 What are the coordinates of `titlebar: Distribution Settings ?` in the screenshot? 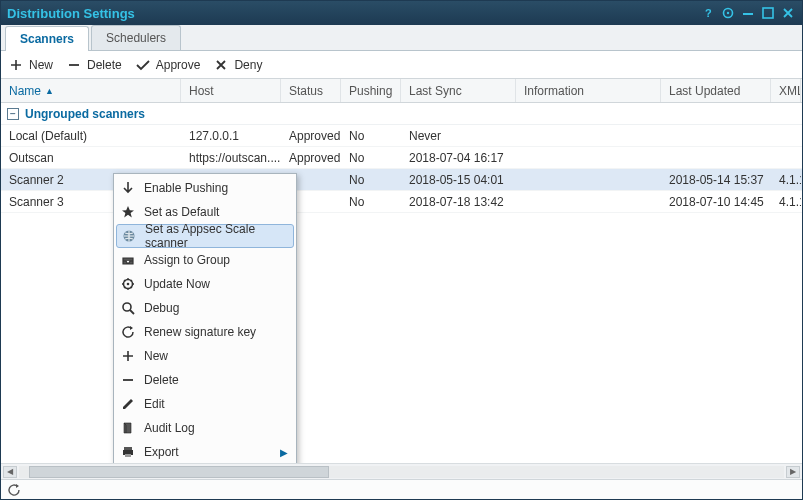 It's located at (402, 13).